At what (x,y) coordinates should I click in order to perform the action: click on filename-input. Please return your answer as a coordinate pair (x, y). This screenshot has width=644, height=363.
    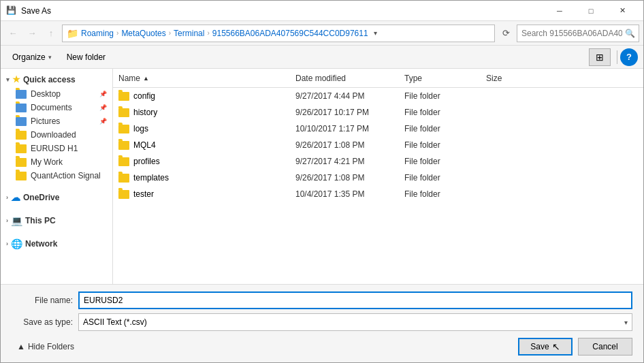
    Looking at the image, I should click on (355, 300).